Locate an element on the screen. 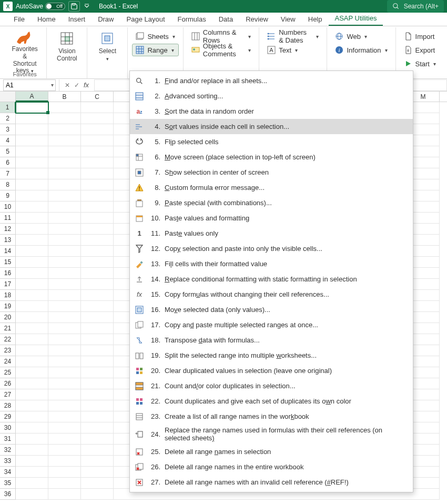 This screenshot has height=504, width=447. save-button is located at coordinates (74, 6).